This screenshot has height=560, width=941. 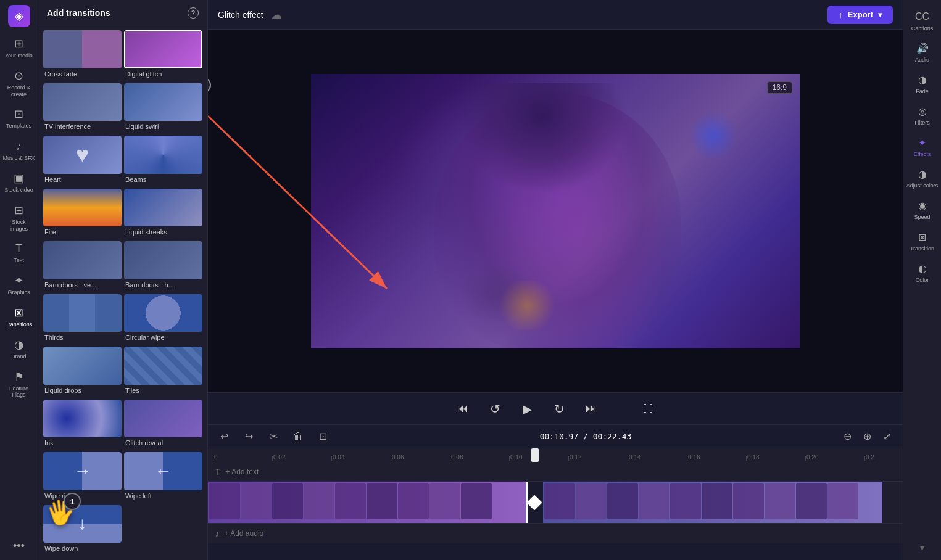 What do you see at coordinates (840, 15) in the screenshot?
I see `export-arrow-icon: ↑` at bounding box center [840, 15].